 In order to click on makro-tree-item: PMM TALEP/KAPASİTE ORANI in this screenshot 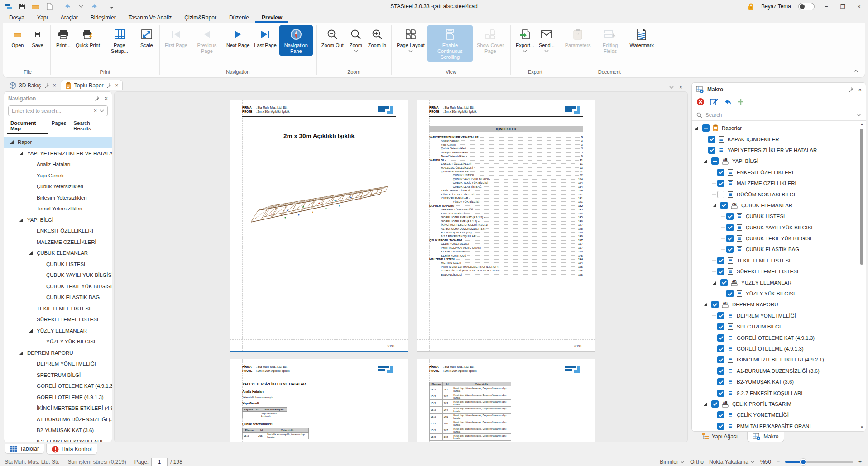, I will do `click(779, 426)`.